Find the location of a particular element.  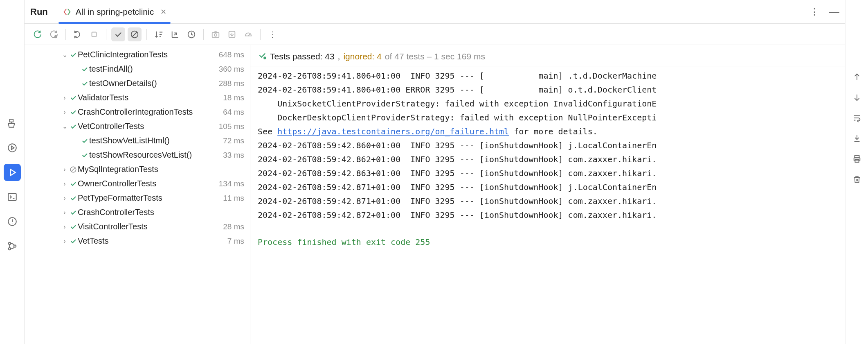

test-tree-row: testFindAll()360 ms is located at coordinates (137, 69).